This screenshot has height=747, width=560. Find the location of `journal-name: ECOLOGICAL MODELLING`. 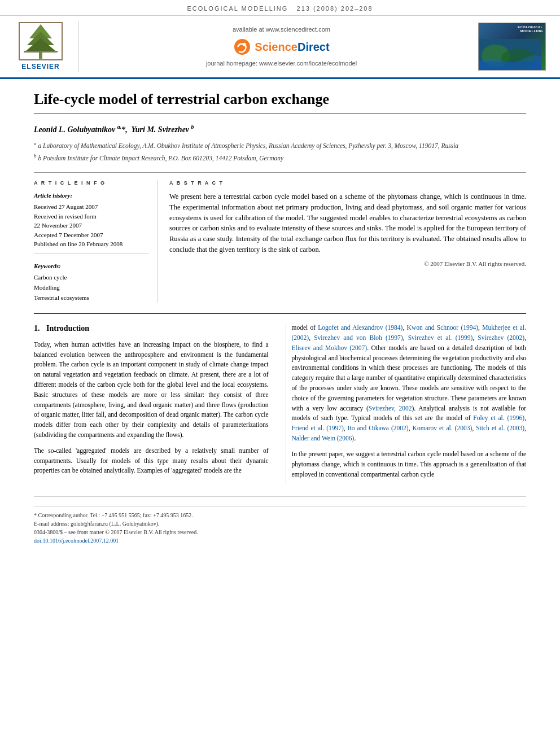

journal-name: ECOLOGICAL MODELLING is located at coordinates (237, 8).